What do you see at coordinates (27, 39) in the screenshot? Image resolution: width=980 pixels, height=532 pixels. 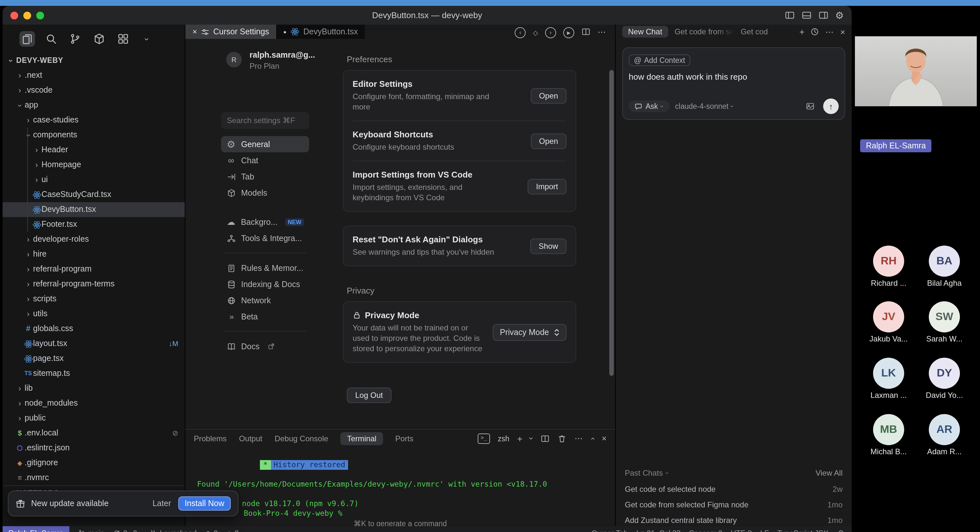 I see `files-icon` at bounding box center [27, 39].